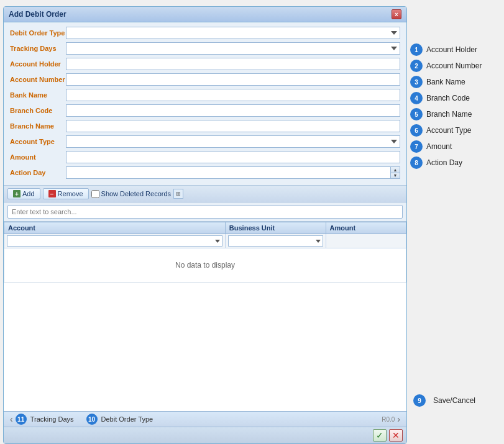 The height and width of the screenshot is (444, 504). What do you see at coordinates (205, 142) in the screenshot?
I see `account-type-row: Account Type` at bounding box center [205, 142].